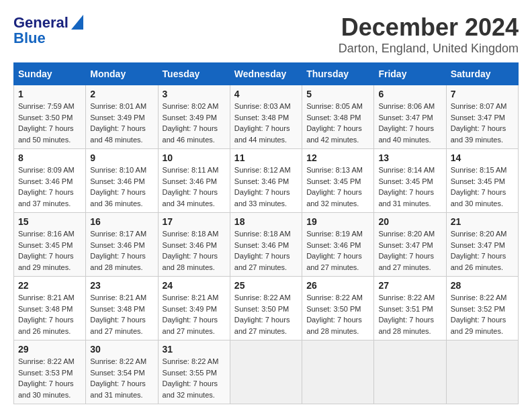 This screenshot has height=411, width=532. Describe the element at coordinates (482, 244) in the screenshot. I see `calendar-cell: 21Sunrise: 8:20 AMSunset: 3:47 PMDayligh…` at that location.